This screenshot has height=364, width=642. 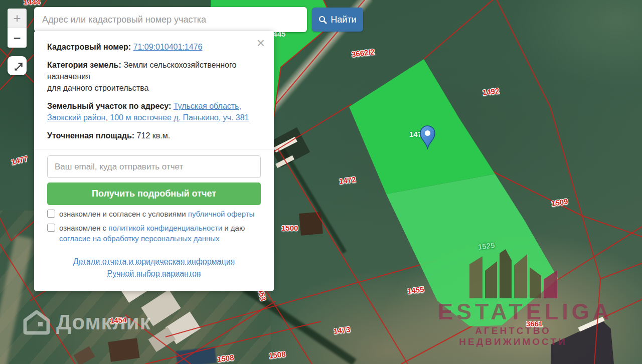 I want to click on parcel-label-1454: 1454, so click(x=118, y=320).